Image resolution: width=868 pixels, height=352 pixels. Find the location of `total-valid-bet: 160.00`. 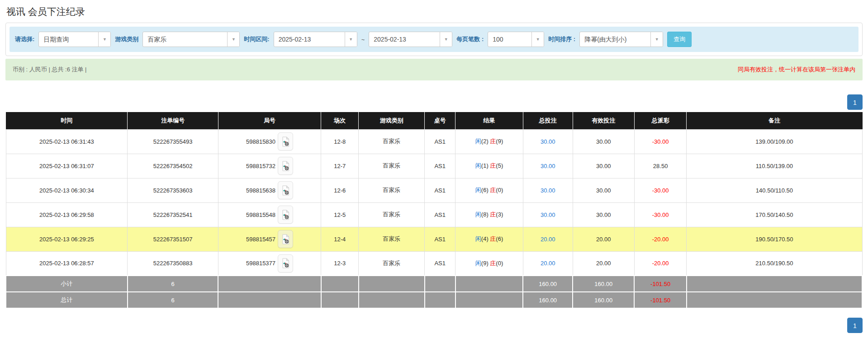

total-valid-bet: 160.00 is located at coordinates (603, 300).